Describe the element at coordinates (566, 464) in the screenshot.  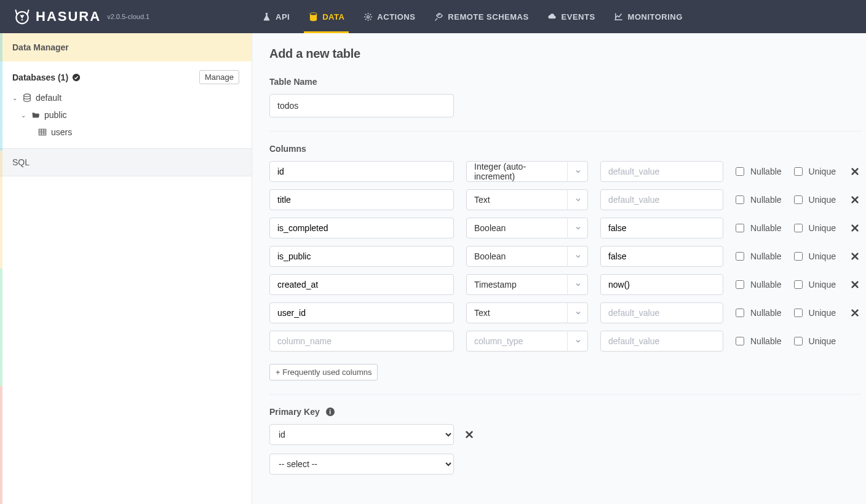
I see `primary-key-row: -- select --` at that location.